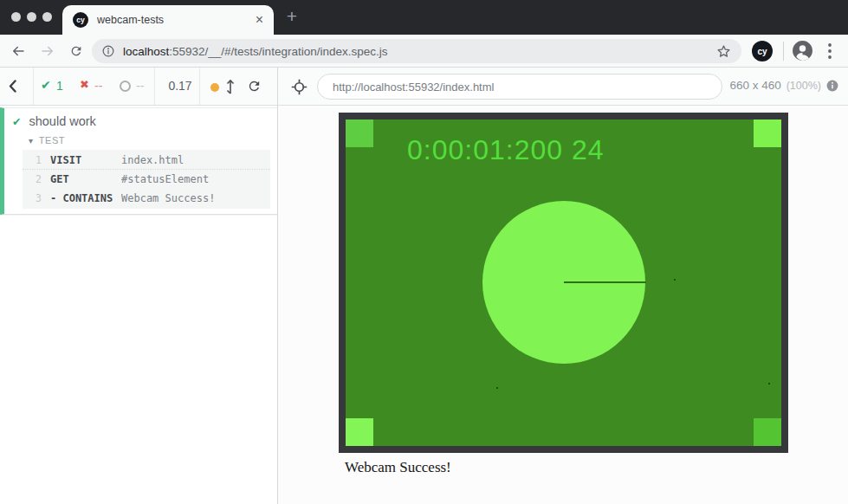  Describe the element at coordinates (506, 151) in the screenshot. I see `video-timestamp: 0:00:01:200 24` at that location.